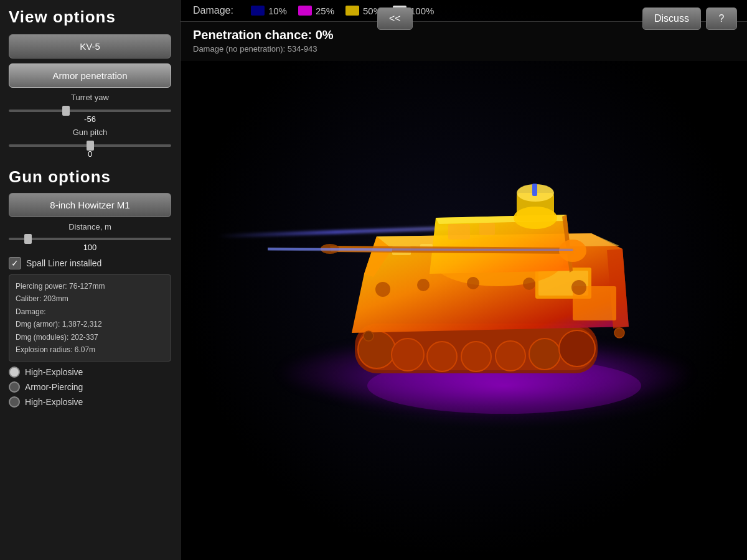  Describe the element at coordinates (90, 337) in the screenshot. I see `dmg-modules: Dmg (modules): 202-337` at that location.